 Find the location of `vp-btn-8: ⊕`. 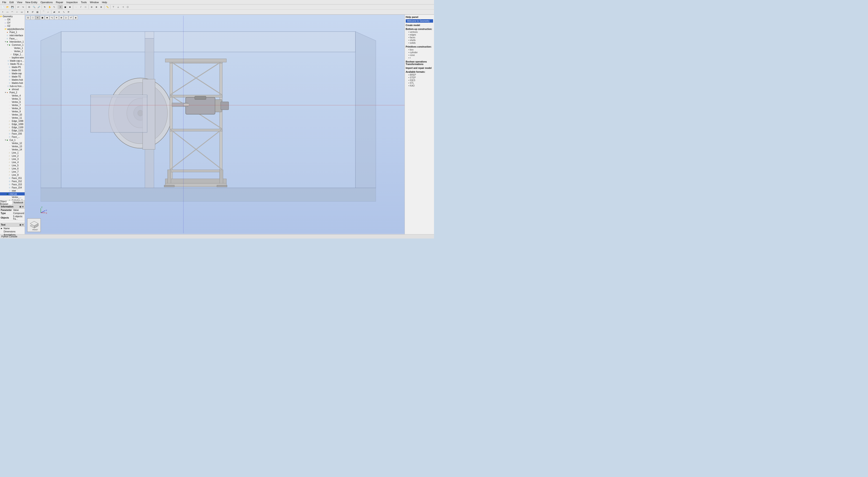

vp-btn-8: ⊕ is located at coordinates (61, 18).